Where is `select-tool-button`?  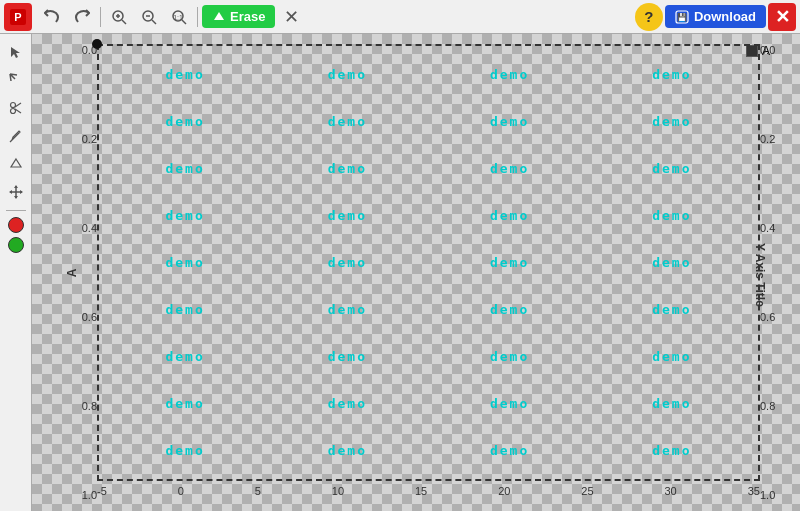 select-tool-button is located at coordinates (16, 80).